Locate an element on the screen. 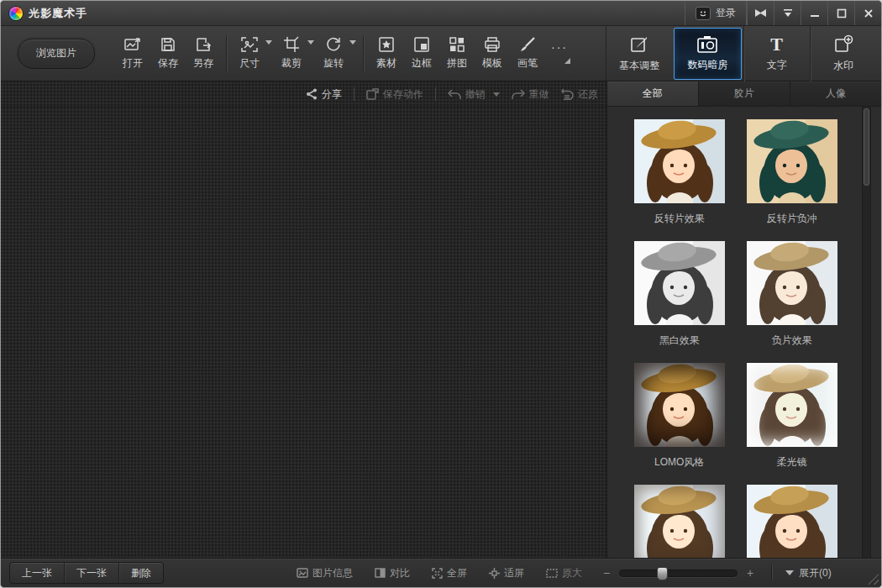  image-info-button: 图片信息 is located at coordinates (324, 573).